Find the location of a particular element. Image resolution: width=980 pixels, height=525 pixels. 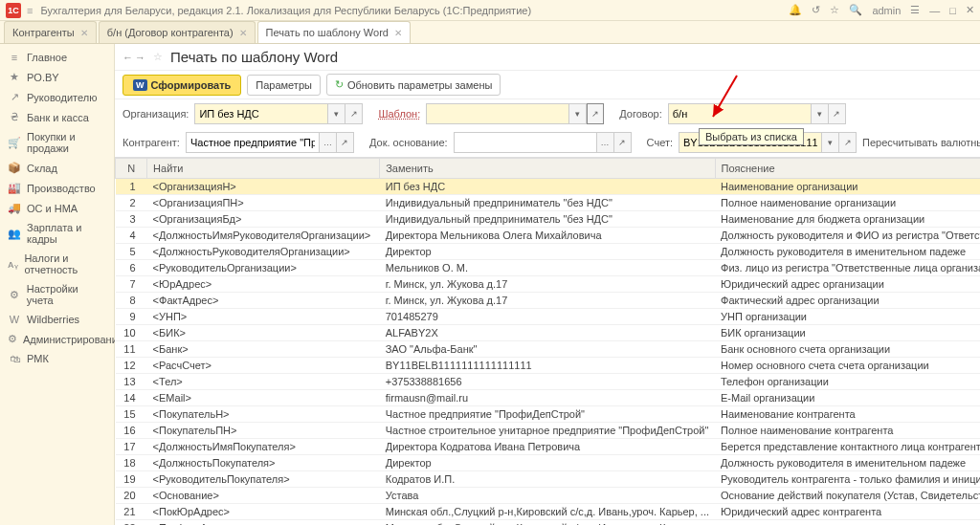

table-row: 5<ДолжностьРуководителяОрганизации>Дирек… is located at coordinates (548, 252).